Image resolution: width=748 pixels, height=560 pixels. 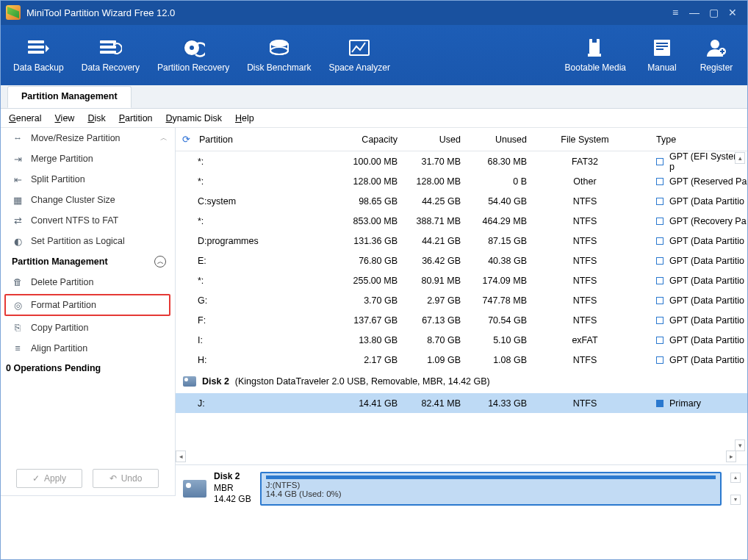 I want to click on sidebar-item-label: Merge Partition, so click(x=62, y=159).